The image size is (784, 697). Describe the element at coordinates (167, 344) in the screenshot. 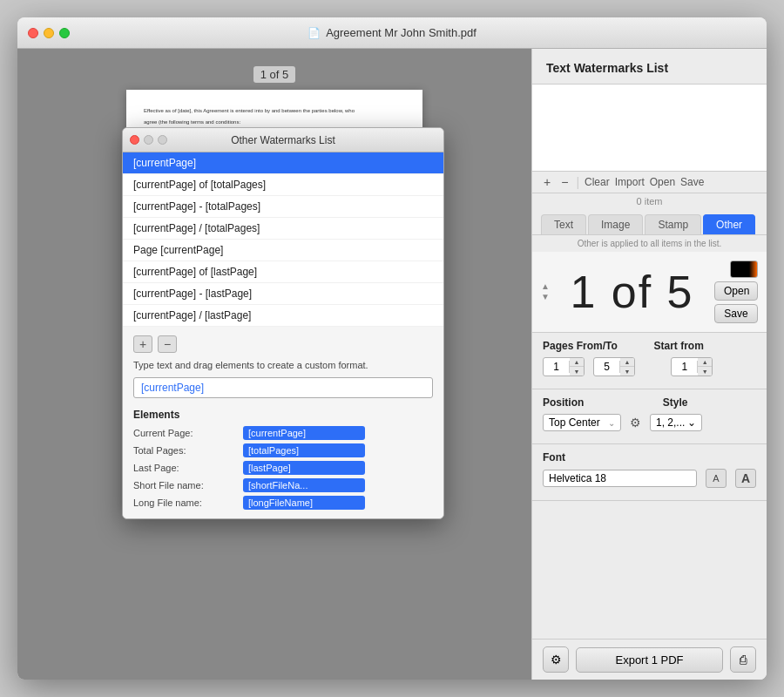

I see `popup-remove-button: −` at that location.